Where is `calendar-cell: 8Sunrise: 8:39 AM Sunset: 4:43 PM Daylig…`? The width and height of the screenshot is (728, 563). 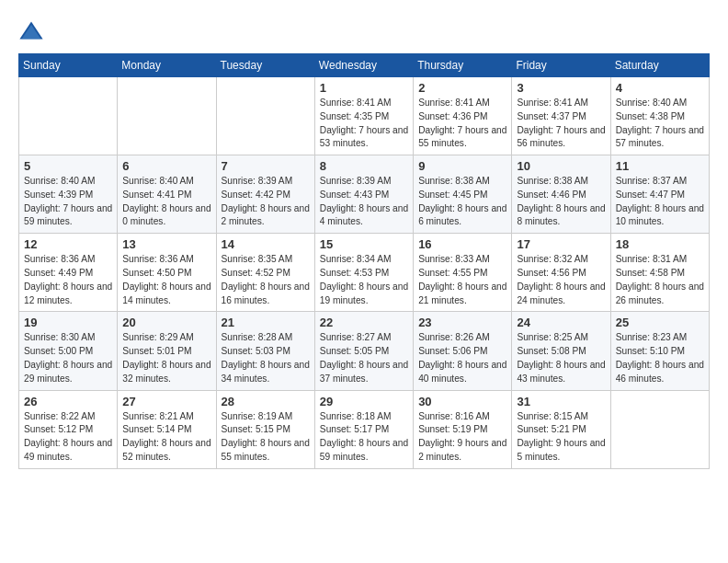 calendar-cell: 8Sunrise: 8:39 AM Sunset: 4:43 PM Daylig… is located at coordinates (364, 195).